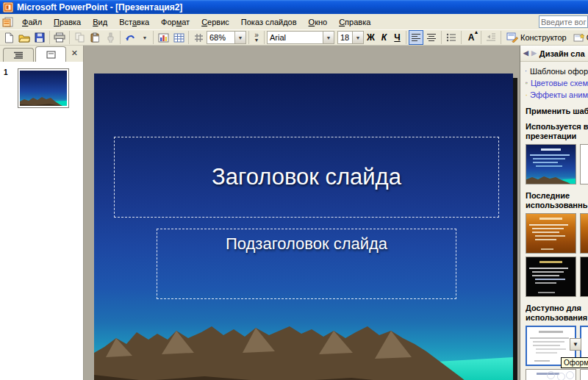 The width and height of the screenshot is (588, 380). What do you see at coordinates (179, 37) in the screenshot?
I see `insert-table-button` at bounding box center [179, 37].